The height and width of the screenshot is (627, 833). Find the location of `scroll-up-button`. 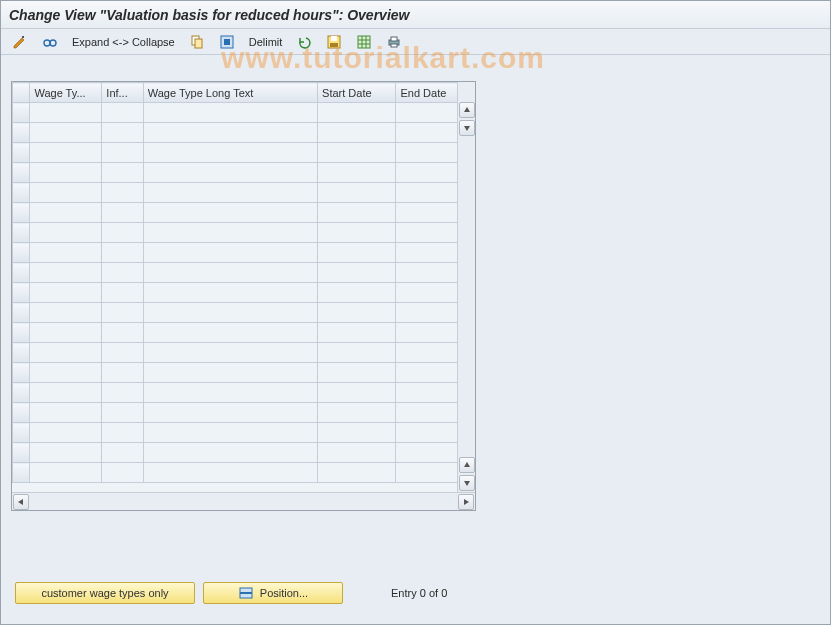

scroll-up-button is located at coordinates (467, 110).